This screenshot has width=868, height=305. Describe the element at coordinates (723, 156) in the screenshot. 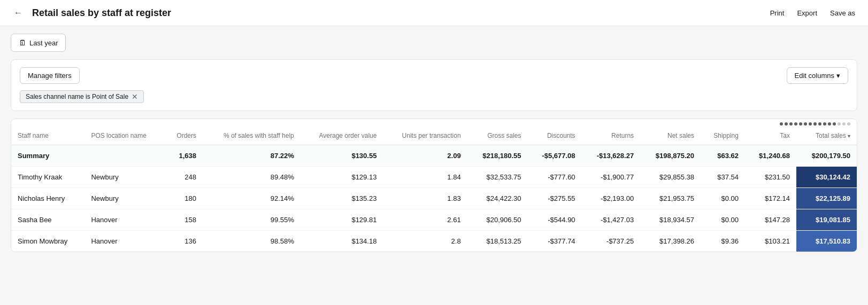

I see `summary-shipping: $63.62` at that location.